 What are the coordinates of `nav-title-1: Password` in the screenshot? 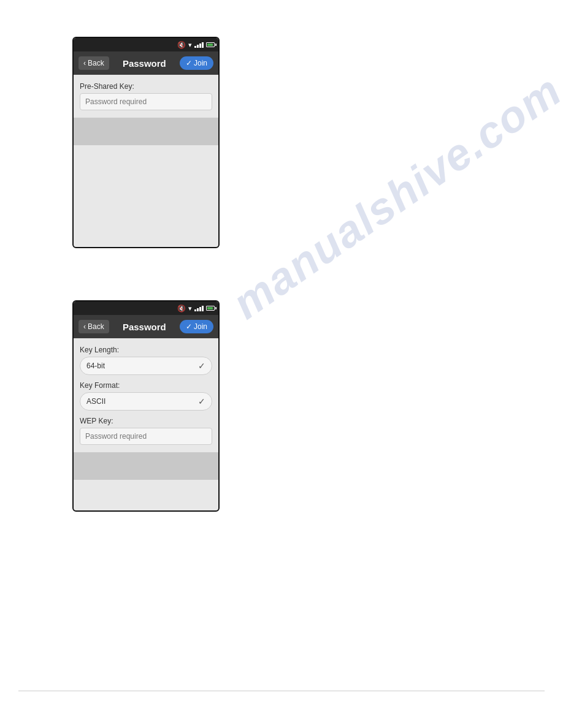 It's located at (145, 64).